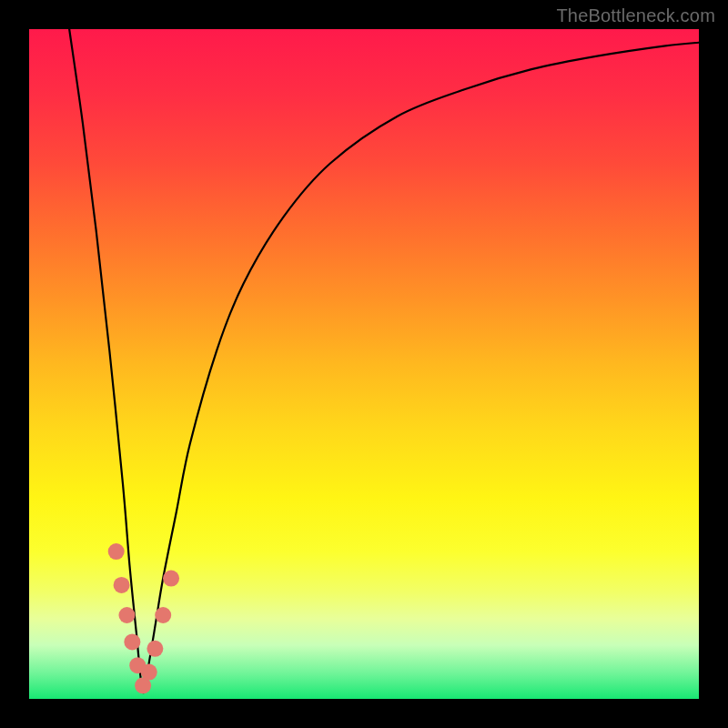 Image resolution: width=728 pixels, height=728 pixels. What do you see at coordinates (635, 16) in the screenshot?
I see `watermark-text: TheBottleneck.com` at bounding box center [635, 16].